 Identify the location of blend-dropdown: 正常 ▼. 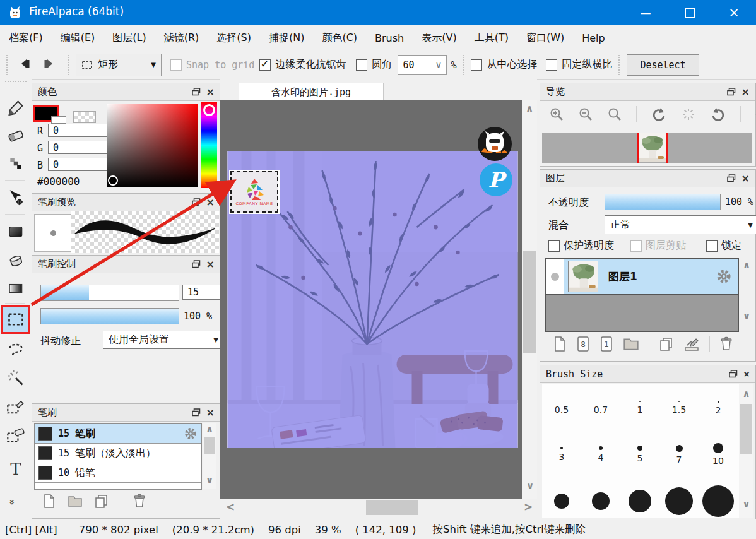
(680, 225).